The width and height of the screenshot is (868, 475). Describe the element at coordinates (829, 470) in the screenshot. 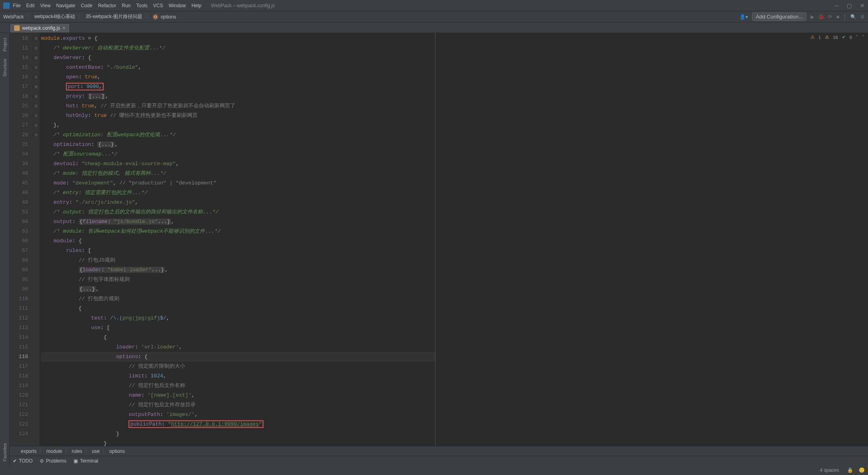

I see `indent-info: 4 spaces` at that location.